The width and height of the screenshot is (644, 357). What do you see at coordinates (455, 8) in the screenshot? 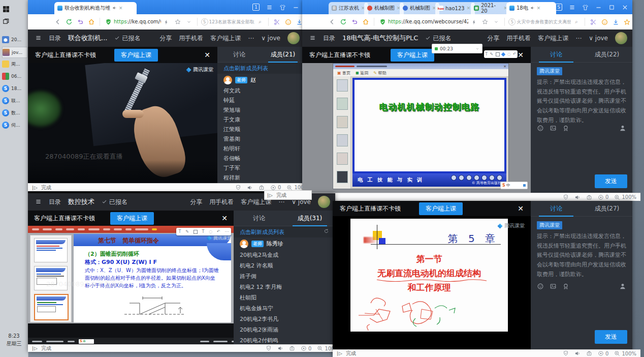
I see `browser-tab-3: haohao123✕` at bounding box center [455, 8].